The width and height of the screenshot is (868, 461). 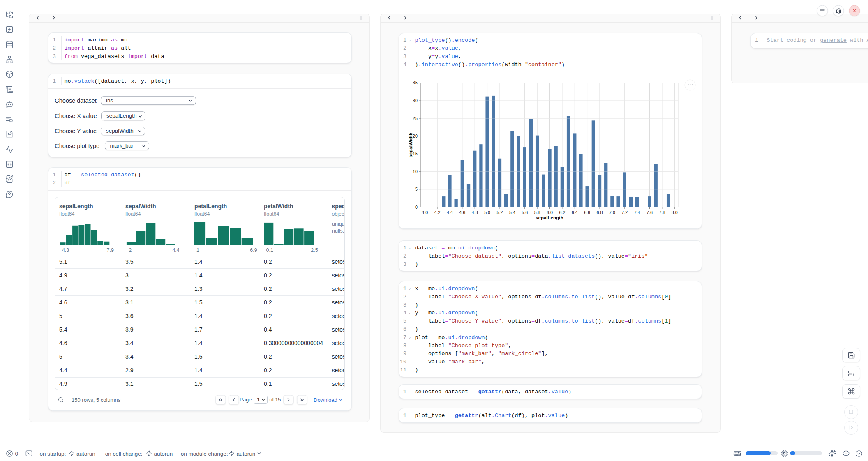 I want to click on svg-text: 4.6, so click(x=462, y=213).